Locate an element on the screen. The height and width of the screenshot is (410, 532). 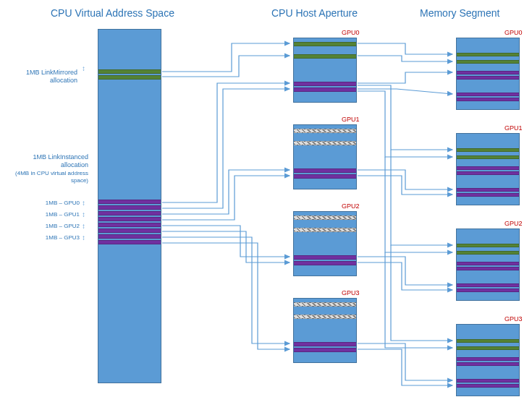
ms-gpu1-p1 is located at coordinates (488, 174).